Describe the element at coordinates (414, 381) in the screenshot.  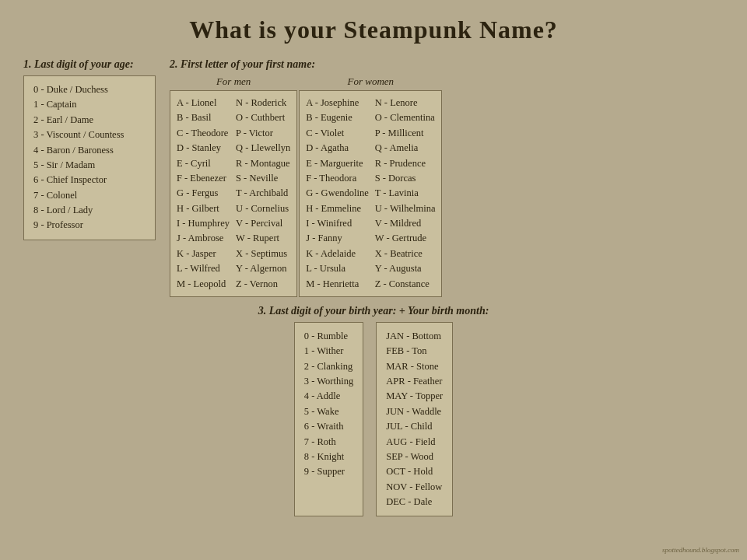
I see `list-item: APR - Feather` at that location.